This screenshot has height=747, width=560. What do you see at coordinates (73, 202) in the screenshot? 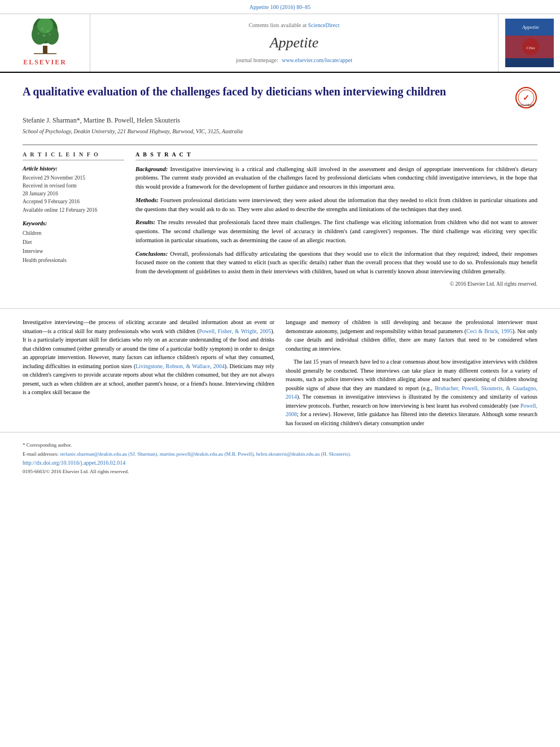
I see `accepted-date: Accepted 9 February 2016` at bounding box center [73, 202].